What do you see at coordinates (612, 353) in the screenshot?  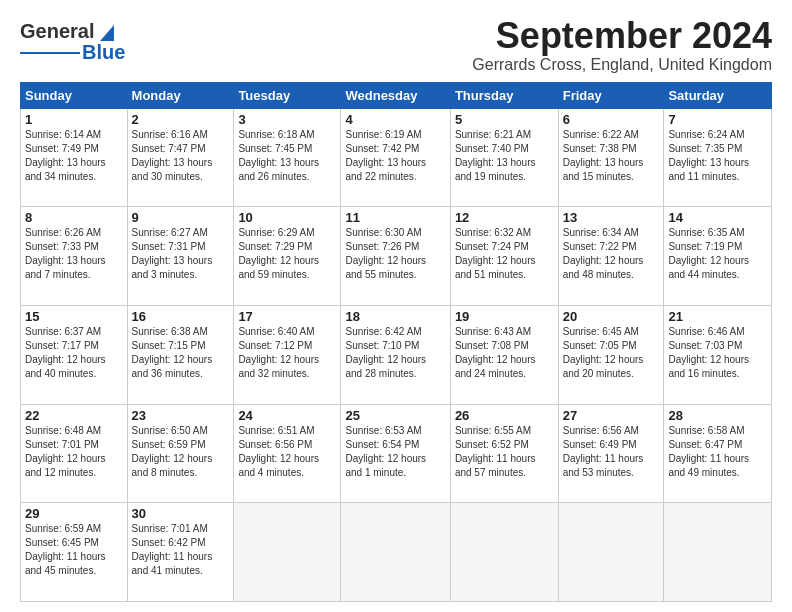 I see `day-info: Sunrise: 6:45 AMSunset: 7:05 PMDaylight:…` at bounding box center [612, 353].